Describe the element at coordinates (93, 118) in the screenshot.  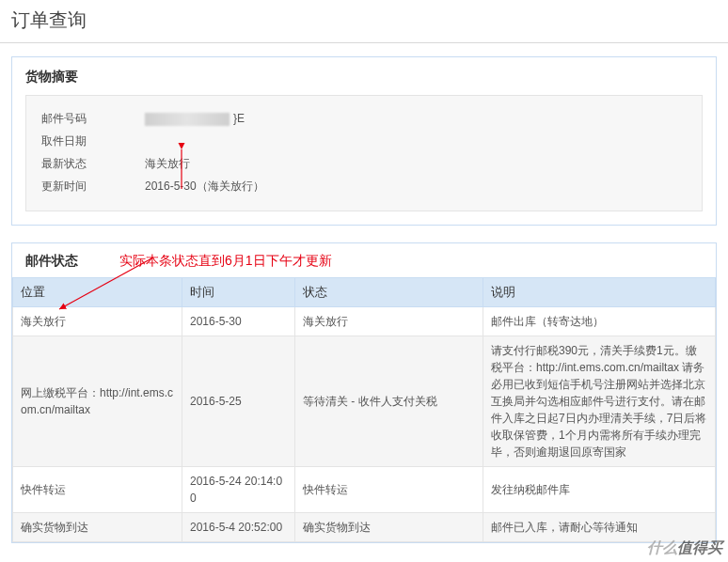
I see `summary-label: 邮件号码` at that location.